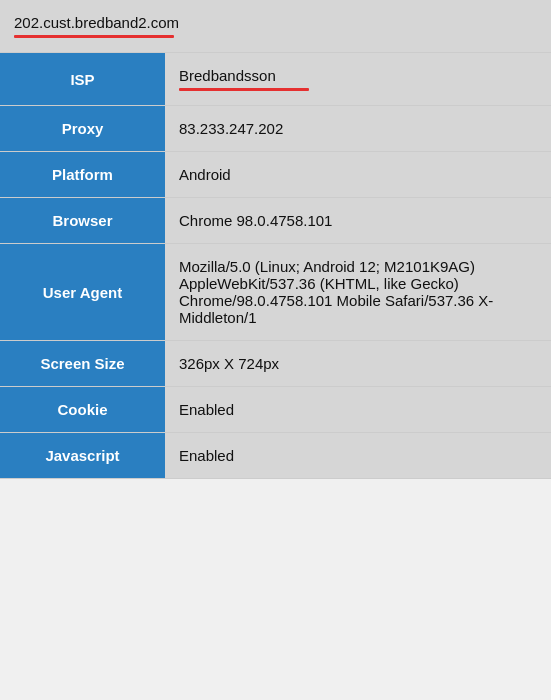 The height and width of the screenshot is (700, 551). Describe the element at coordinates (276, 364) in the screenshot. I see `table-row-screen-size: Screen Size 326px X 724px` at that location.